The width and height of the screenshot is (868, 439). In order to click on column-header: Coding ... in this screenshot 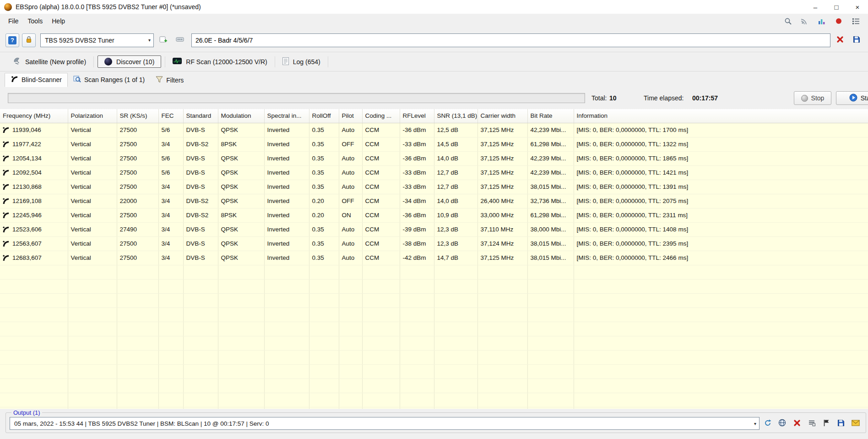, I will do `click(381, 116)`.